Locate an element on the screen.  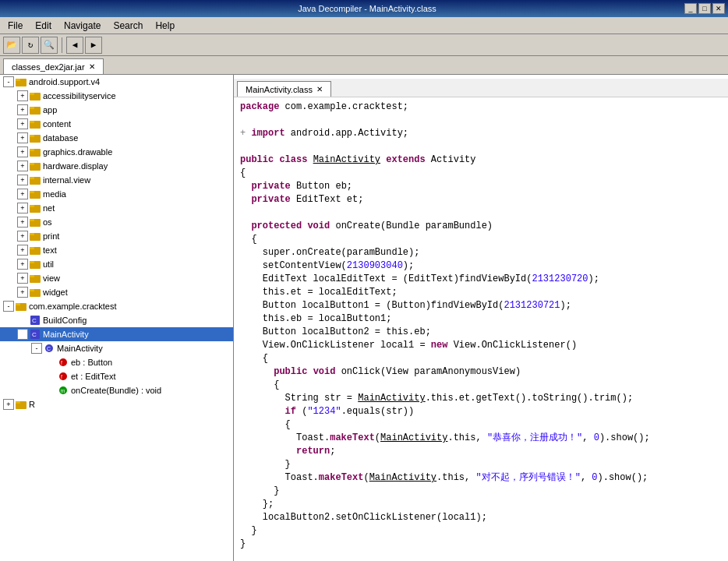
expand-btn-print: + is located at coordinates (23, 236).